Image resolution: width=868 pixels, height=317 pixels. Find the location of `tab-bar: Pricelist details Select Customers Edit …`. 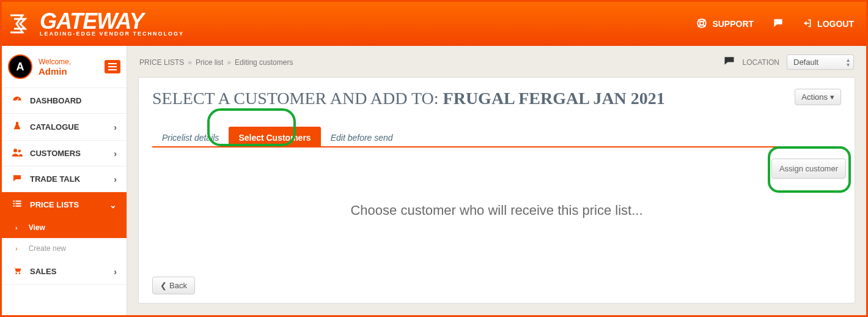

tab-bar: Pricelist details Select Customers Edit … is located at coordinates (496, 136).